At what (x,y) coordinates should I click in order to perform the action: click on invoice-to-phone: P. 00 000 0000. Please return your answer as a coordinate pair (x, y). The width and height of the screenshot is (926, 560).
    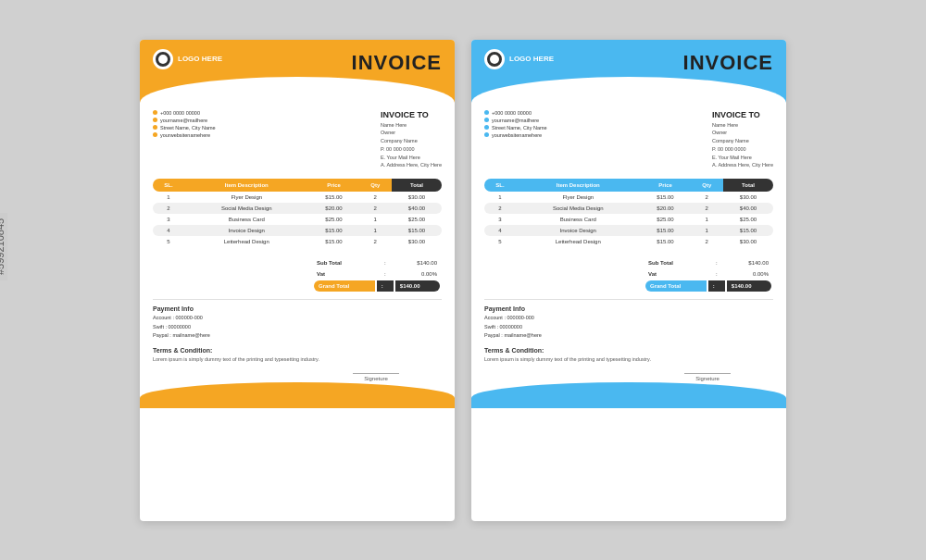
    Looking at the image, I should click on (411, 150).